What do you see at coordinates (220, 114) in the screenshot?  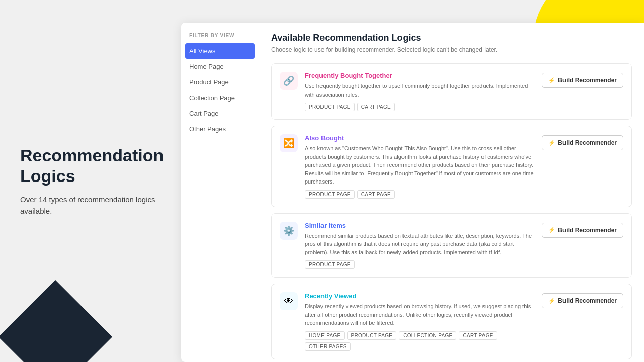 I see `sidebar-item-cart-page: Cart Page` at bounding box center [220, 114].